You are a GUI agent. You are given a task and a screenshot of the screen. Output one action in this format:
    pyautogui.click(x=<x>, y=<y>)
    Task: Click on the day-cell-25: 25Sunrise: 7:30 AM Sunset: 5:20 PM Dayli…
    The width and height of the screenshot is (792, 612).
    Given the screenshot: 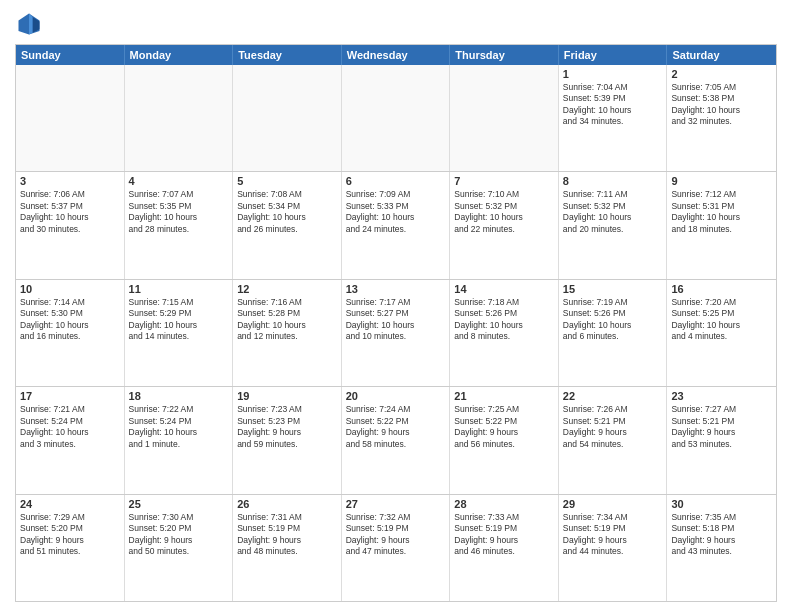 What is the action you would take?
    pyautogui.click(x=180, y=548)
    